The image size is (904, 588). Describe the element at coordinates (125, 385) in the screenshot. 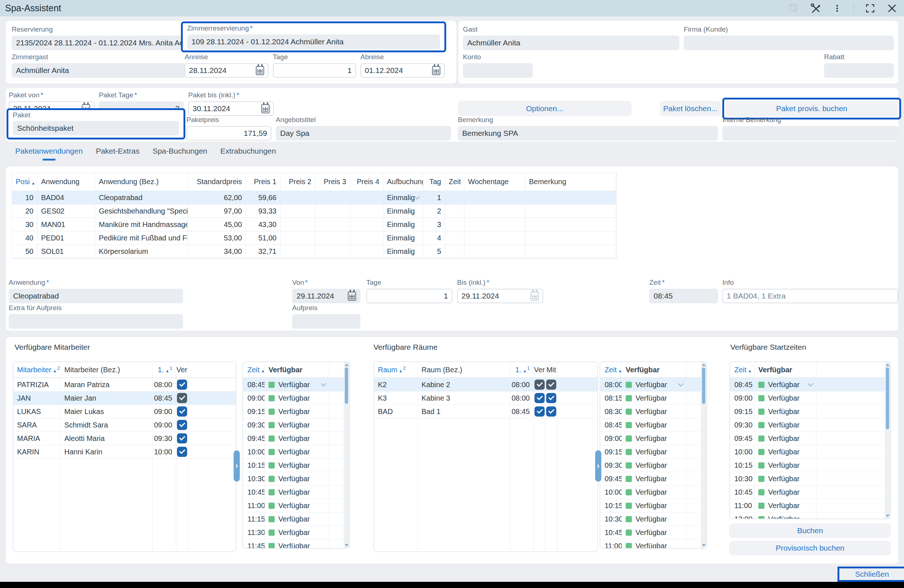

I see `mitarbeiter-row: PATRIZIA Maran Patriza 08:00` at that location.